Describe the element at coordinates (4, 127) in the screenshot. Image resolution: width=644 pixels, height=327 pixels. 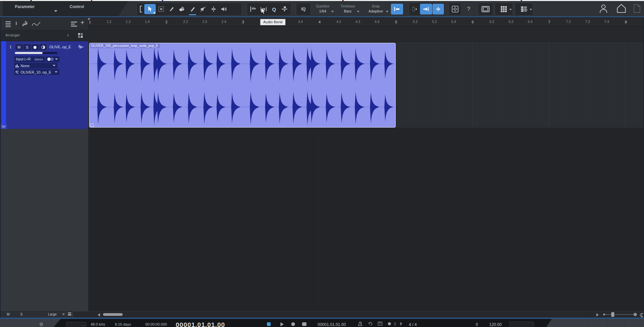
I see `track-automation-toggle` at that location.